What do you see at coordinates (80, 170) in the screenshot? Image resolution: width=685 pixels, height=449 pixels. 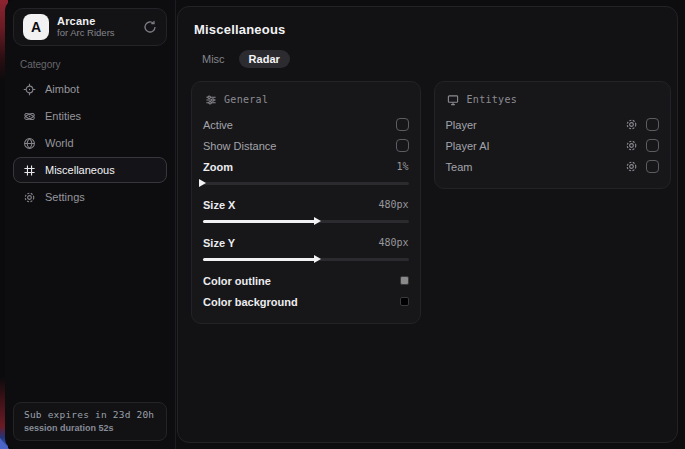 I see `sidebar-item-label: Miscellaneous` at bounding box center [80, 170].